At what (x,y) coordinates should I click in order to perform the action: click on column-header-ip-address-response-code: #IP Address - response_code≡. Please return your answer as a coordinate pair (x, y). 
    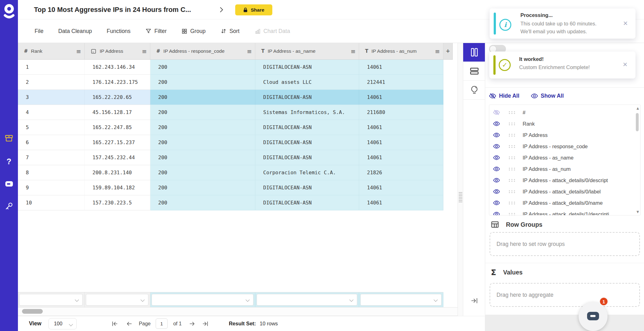
    Looking at the image, I should click on (203, 52).